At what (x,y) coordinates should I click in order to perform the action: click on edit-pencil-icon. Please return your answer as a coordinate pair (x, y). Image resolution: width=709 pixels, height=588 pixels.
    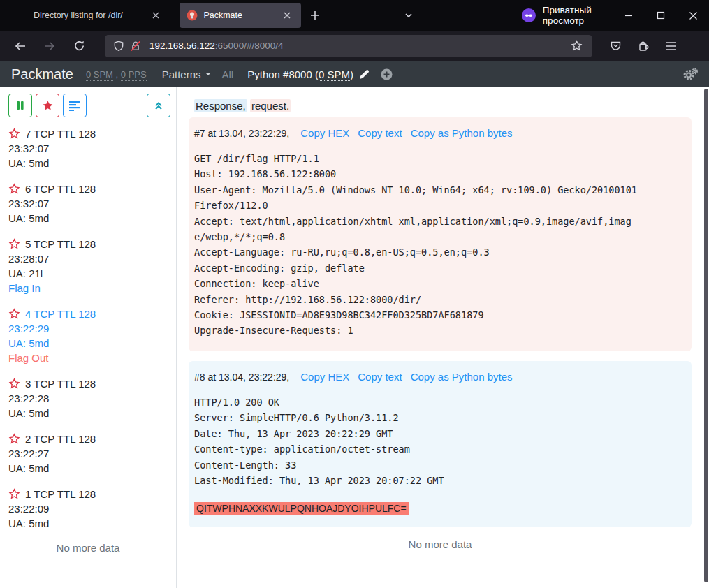
    Looking at the image, I should click on (365, 74).